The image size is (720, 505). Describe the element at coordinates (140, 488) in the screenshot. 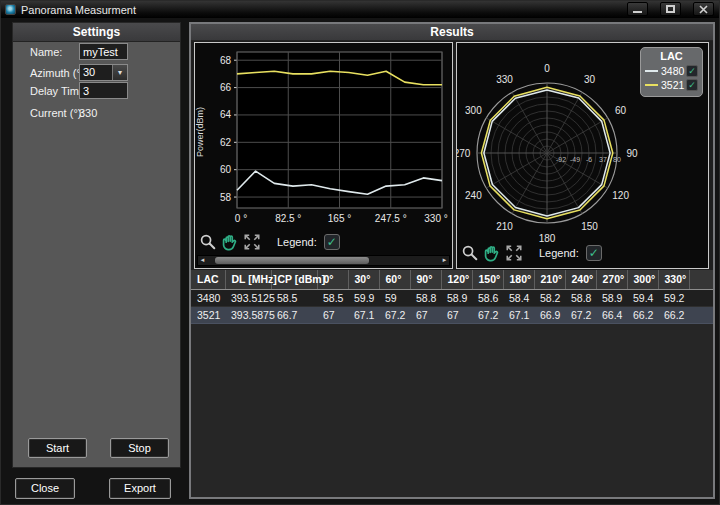

I see `export-button: Export` at that location.